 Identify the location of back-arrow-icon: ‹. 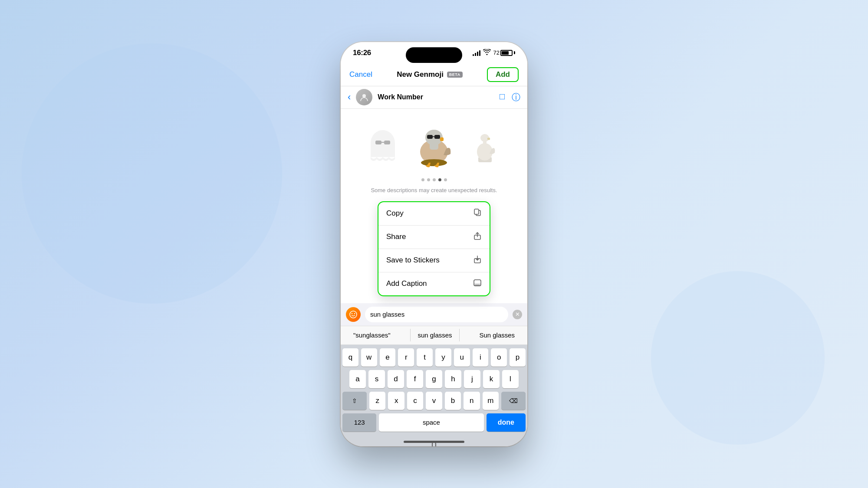
(349, 97).